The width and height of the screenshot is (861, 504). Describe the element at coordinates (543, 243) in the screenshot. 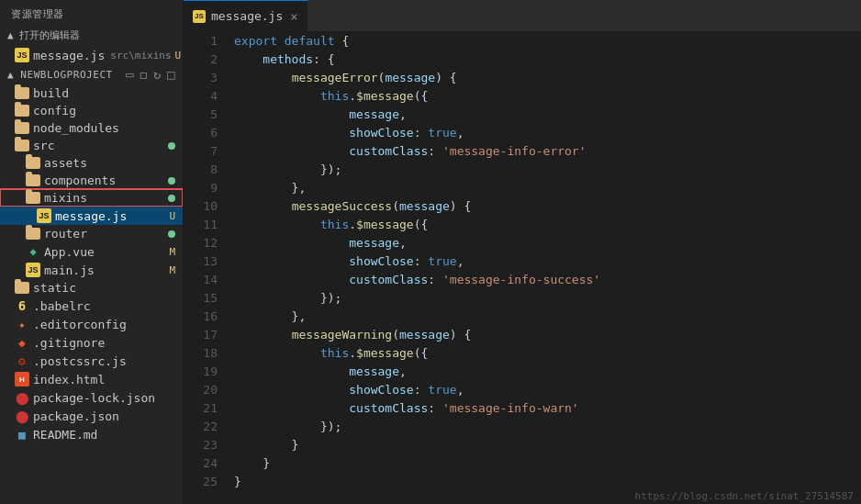

I see `code-line-12: message,` at that location.